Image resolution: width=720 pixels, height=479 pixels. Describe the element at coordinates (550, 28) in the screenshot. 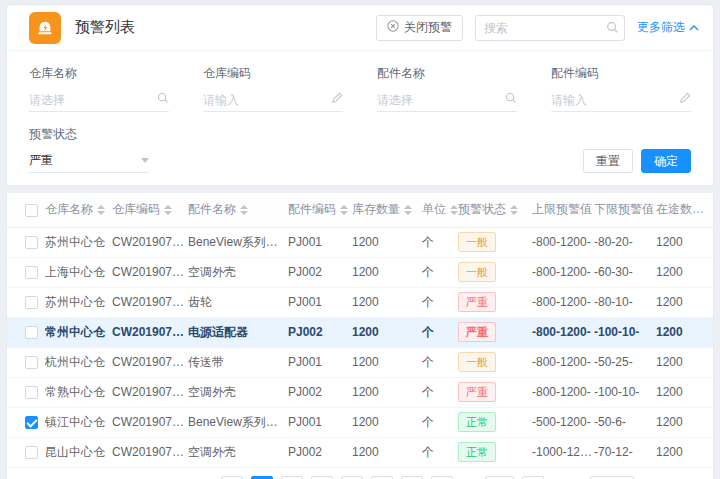

I see `search-input` at that location.